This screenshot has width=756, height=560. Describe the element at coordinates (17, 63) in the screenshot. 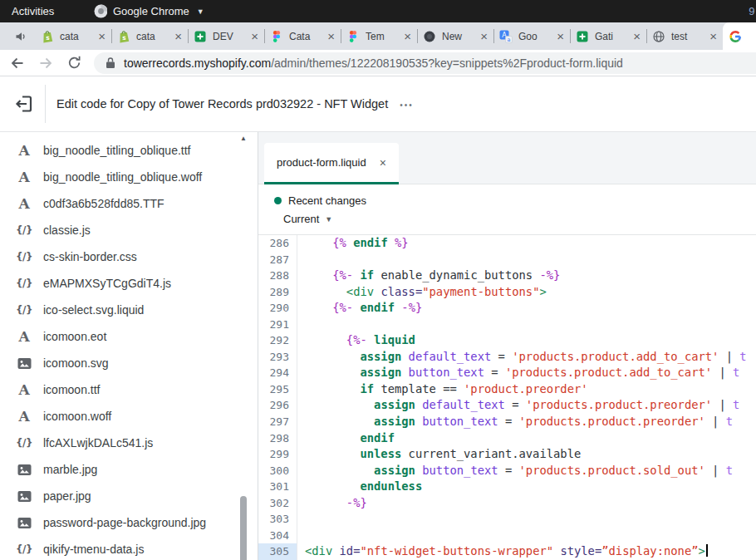

I see `back-button` at that location.